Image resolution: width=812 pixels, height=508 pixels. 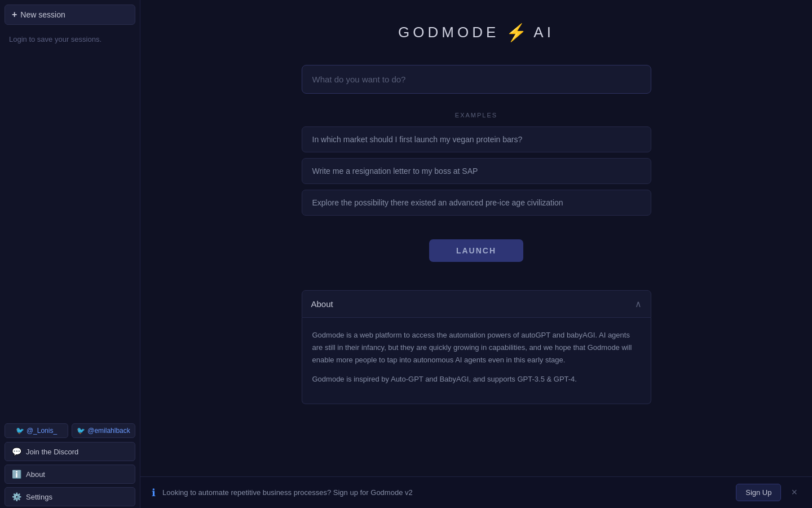 What do you see at coordinates (476, 79) in the screenshot?
I see `main-input` at bounding box center [476, 79].